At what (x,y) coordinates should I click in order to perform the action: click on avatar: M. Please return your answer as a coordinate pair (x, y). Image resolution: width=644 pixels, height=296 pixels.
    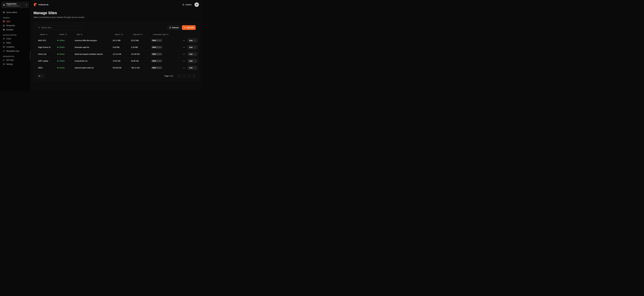
    Looking at the image, I should click on (196, 4).